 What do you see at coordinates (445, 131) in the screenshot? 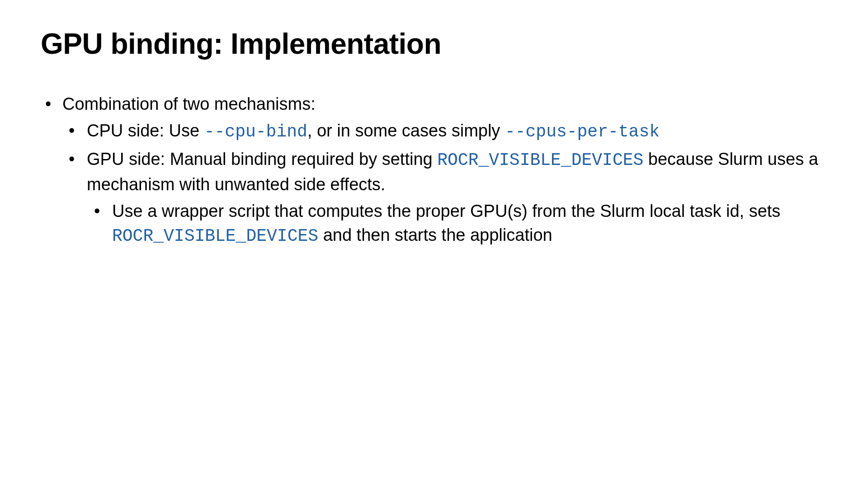
I see `bullet-item: CPU side: Use --cpu-bind, or in some cas…` at bounding box center [445, 131].